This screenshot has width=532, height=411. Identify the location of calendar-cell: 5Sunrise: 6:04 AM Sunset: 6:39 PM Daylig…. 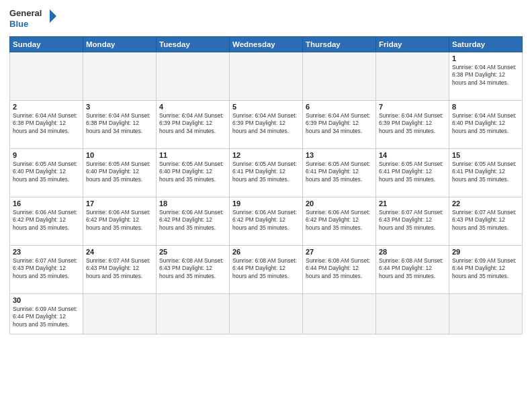
(266, 125).